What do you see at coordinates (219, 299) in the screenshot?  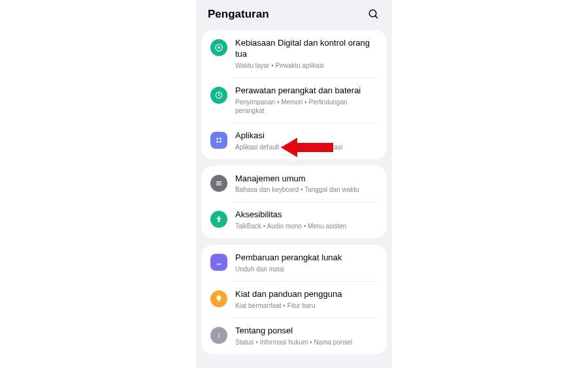 I see `tips-icon` at bounding box center [219, 299].